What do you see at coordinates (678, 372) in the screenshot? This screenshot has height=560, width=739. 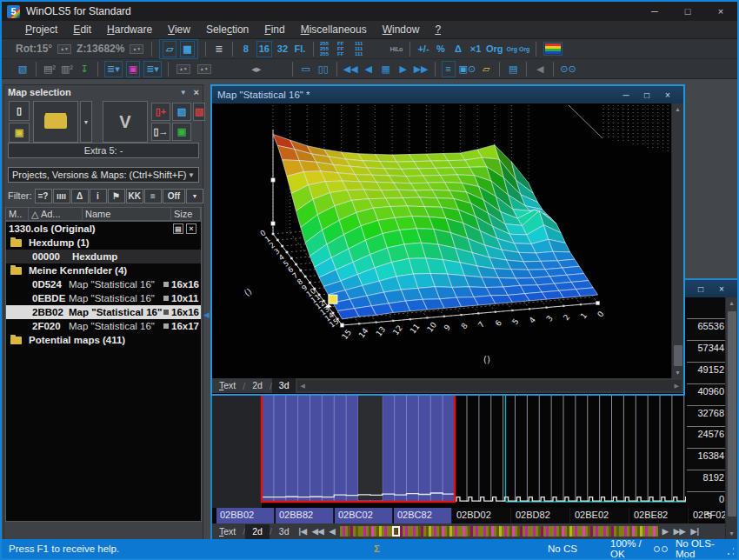 I see `scroll-down-icon: ▼` at bounding box center [678, 372].